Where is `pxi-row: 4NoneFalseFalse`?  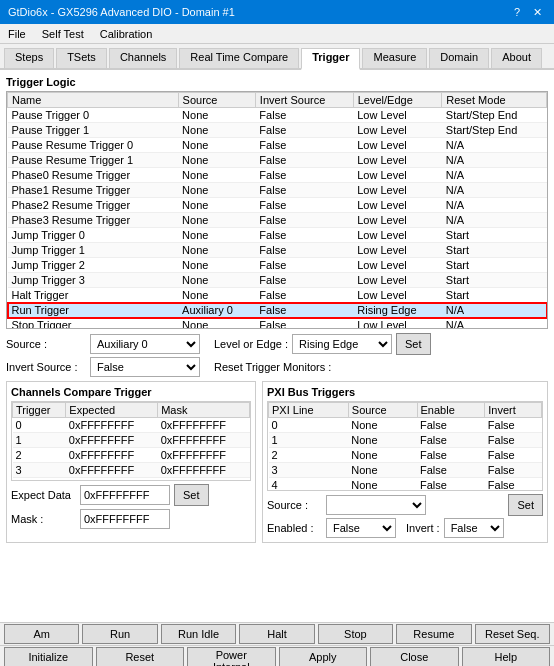
pxi-row: 4NoneFalseFalse is located at coordinates (406, 485).